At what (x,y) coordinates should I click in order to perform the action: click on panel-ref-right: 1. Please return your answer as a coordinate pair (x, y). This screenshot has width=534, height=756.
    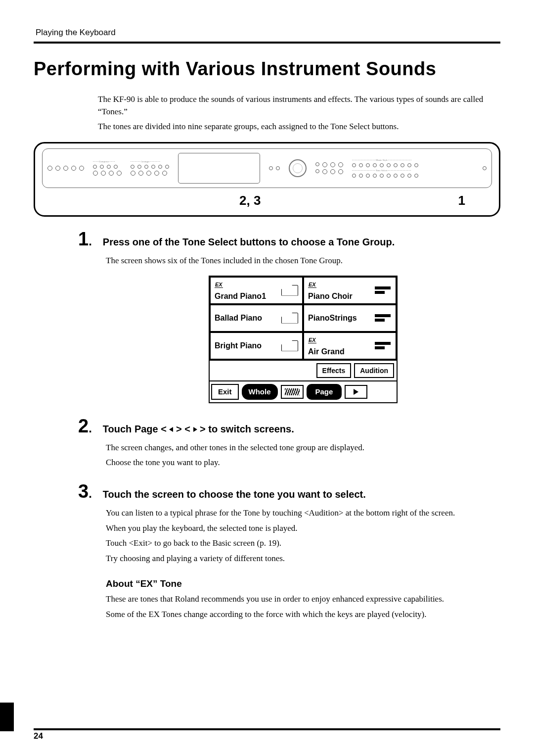
    Looking at the image, I should click on (462, 201).